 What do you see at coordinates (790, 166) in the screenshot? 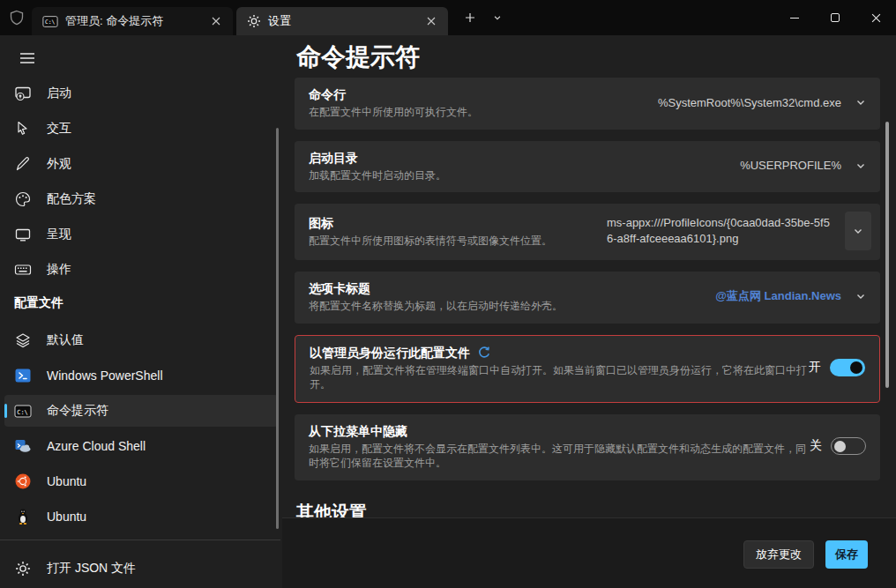
I see `starting-directory-value: %USERPROFILE%` at bounding box center [790, 166].